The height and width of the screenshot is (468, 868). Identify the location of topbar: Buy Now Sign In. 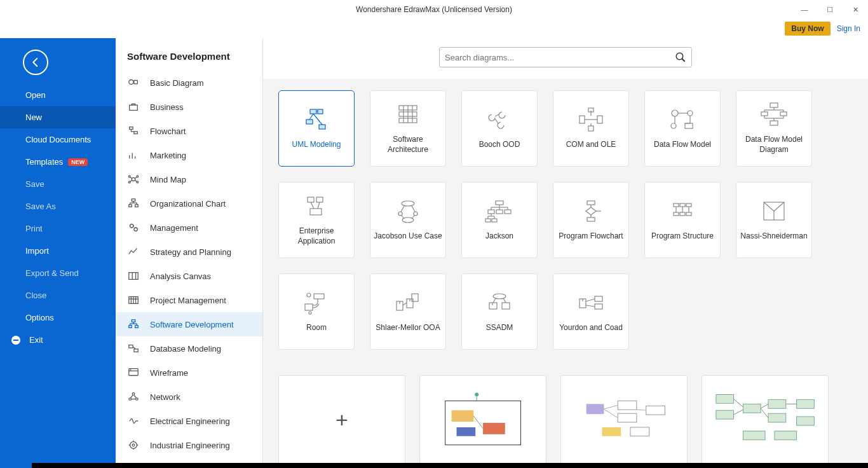
(434, 29).